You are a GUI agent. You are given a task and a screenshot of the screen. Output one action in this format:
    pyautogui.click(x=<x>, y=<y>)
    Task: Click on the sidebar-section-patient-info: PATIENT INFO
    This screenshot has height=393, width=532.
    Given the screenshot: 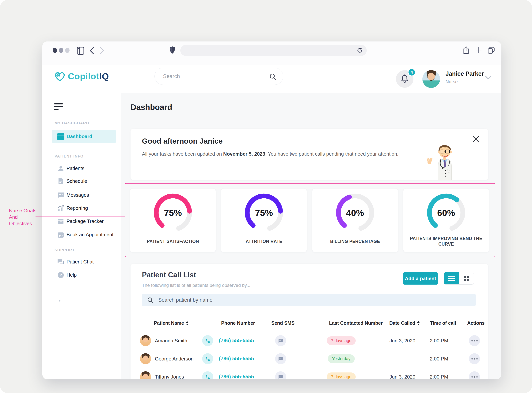 What is the action you would take?
    pyautogui.click(x=69, y=156)
    